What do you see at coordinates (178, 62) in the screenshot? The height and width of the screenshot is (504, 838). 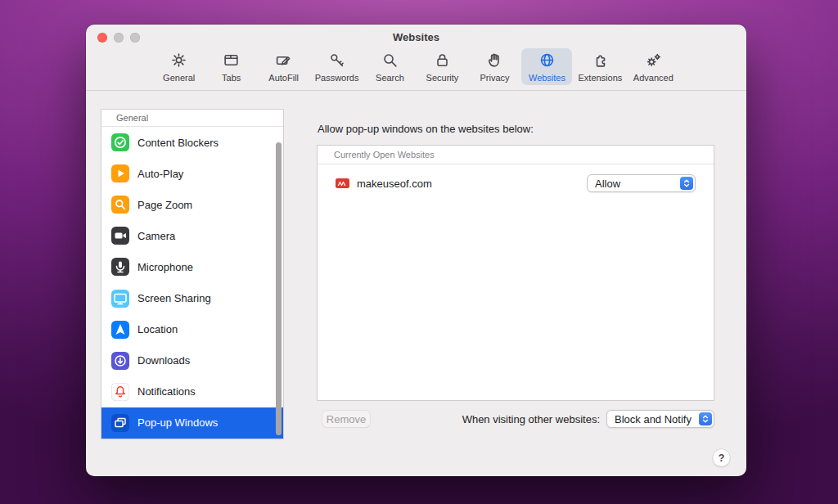 I see `gear-icon` at bounding box center [178, 62].